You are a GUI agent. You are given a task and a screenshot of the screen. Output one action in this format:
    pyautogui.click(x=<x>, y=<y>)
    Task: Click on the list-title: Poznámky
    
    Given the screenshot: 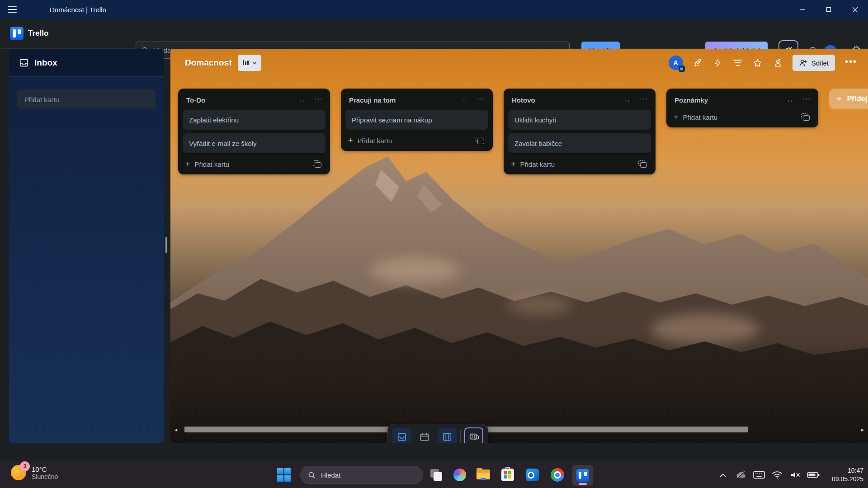 What is the action you would take?
    pyautogui.click(x=730, y=100)
    